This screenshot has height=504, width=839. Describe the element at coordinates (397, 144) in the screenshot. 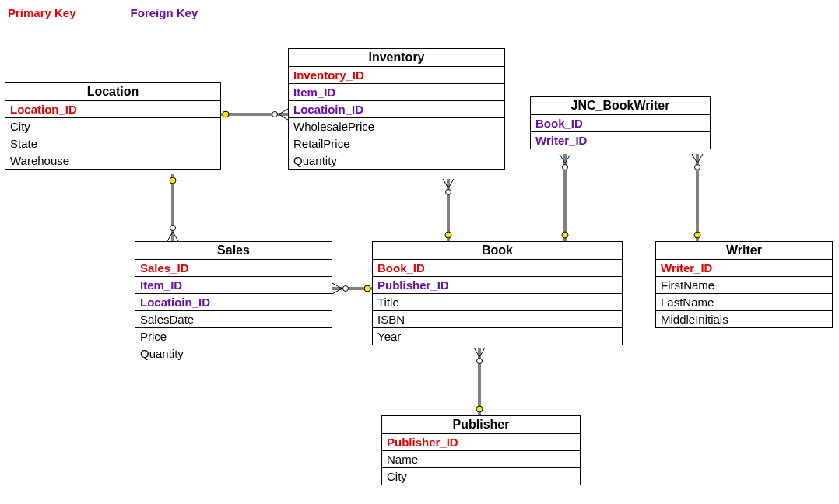

I see `field-retailprice: RetailPrice` at that location.